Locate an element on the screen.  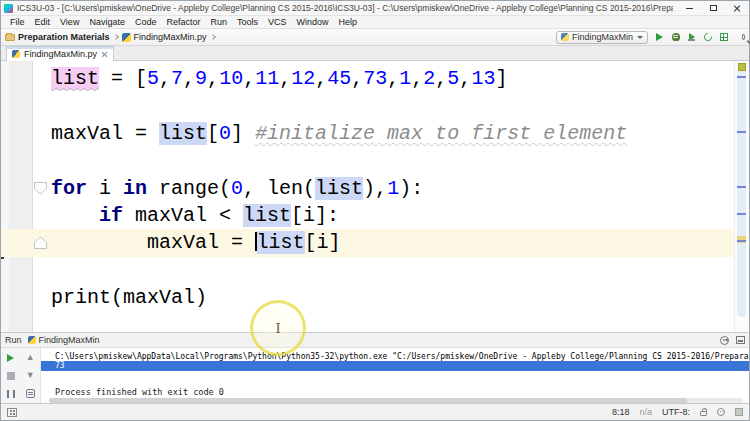
rerun-icon is located at coordinates (10, 358).